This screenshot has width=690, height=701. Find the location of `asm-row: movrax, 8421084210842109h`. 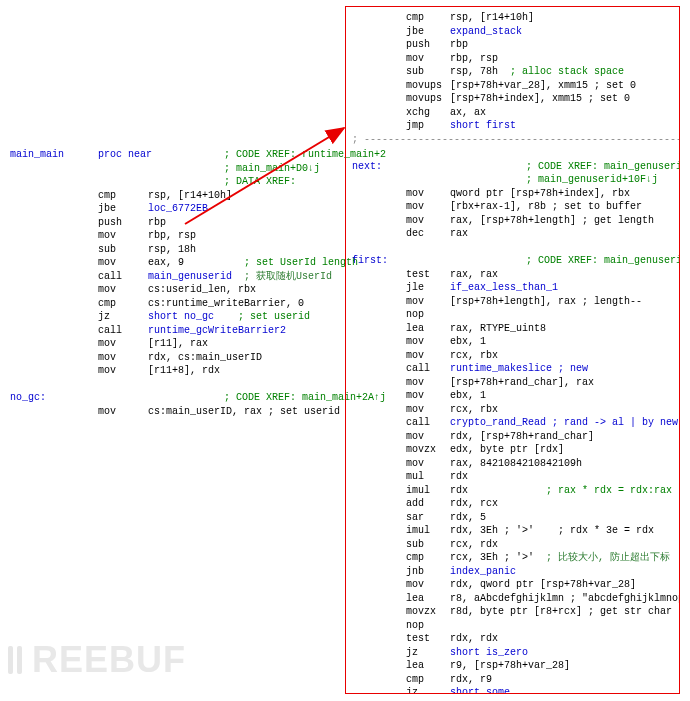

asm-row: movrax, 8421084210842109h is located at coordinates (512, 464).